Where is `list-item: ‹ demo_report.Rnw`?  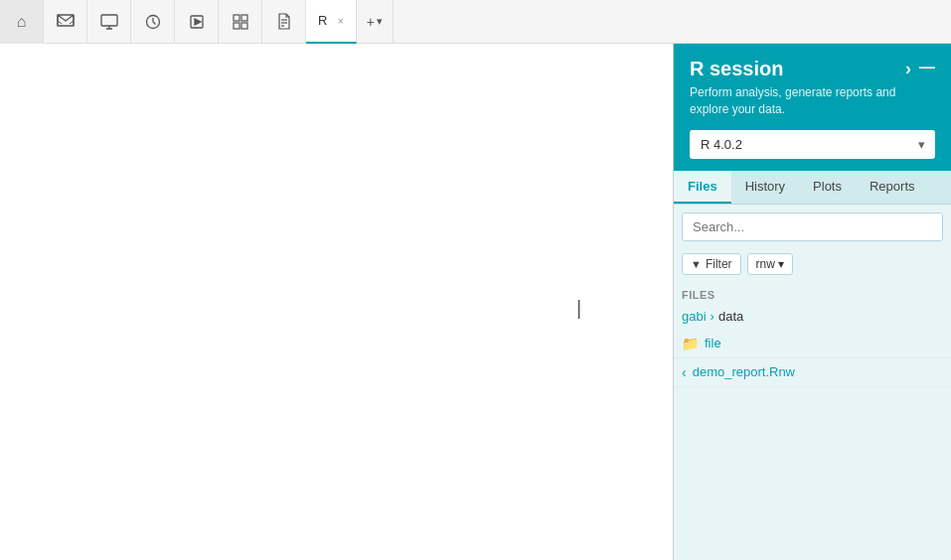
list-item: ‹ demo_report.Rnw is located at coordinates (813, 373).